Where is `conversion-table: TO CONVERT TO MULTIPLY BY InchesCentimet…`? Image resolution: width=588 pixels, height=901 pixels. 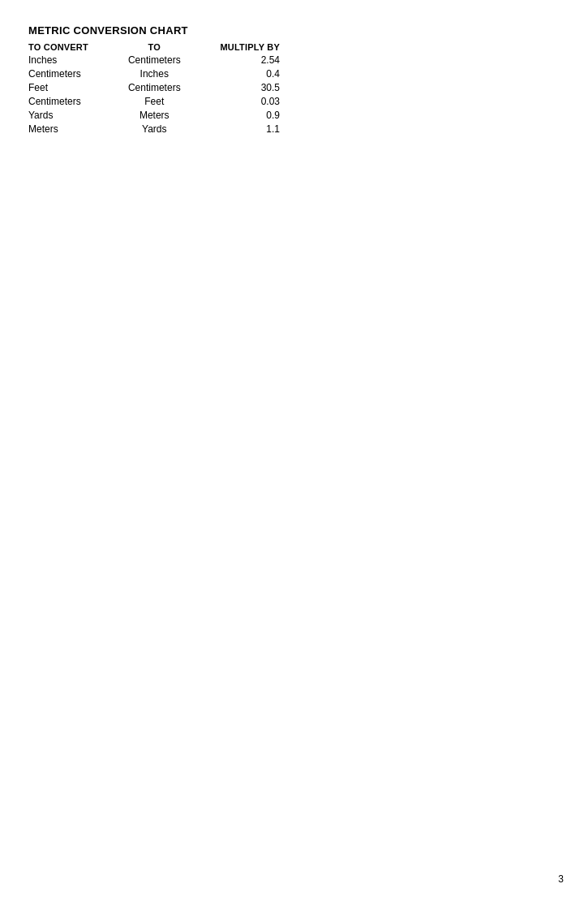 conversion-table: TO CONVERT TO MULTIPLY BY InchesCentimet… is located at coordinates (154, 88).